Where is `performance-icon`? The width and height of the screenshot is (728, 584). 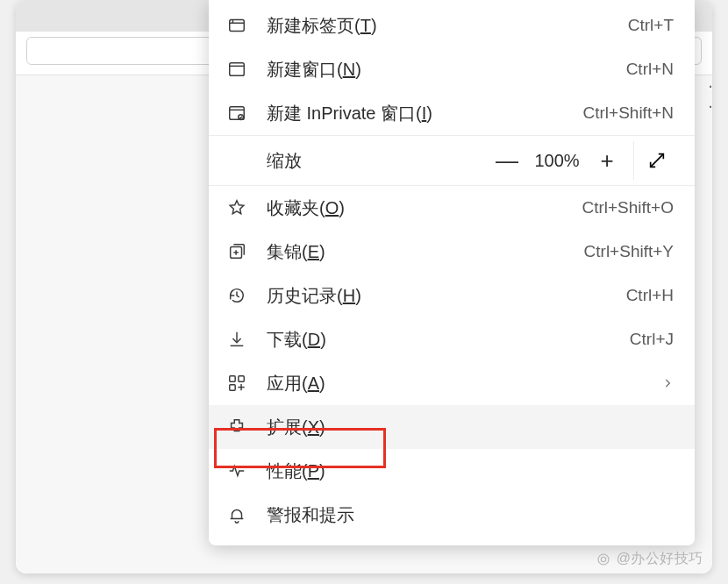 performance-icon is located at coordinates (237, 471).